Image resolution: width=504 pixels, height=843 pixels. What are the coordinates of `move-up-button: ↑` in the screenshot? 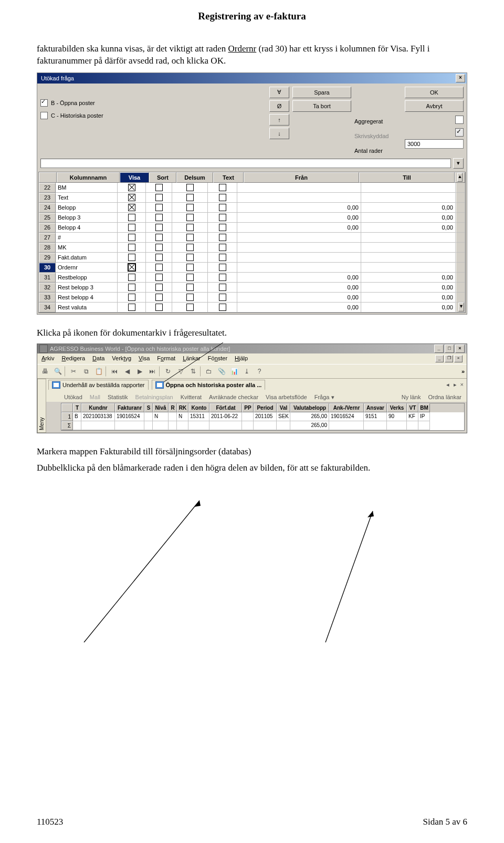 It's located at (279, 120).